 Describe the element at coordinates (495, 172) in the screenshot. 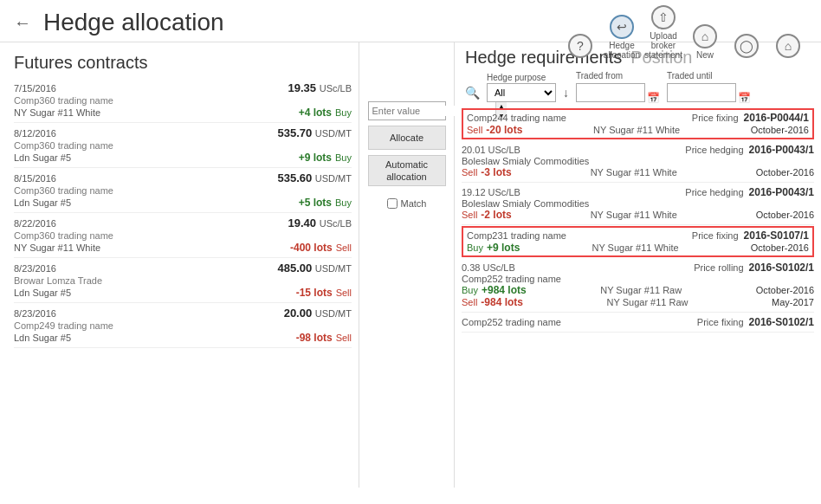

I see `hedge-lots: -3 lots` at that location.